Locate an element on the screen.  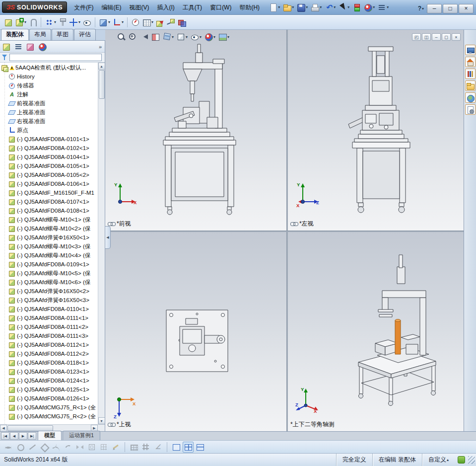
snap-grid-button is located at coordinates (146, 447).